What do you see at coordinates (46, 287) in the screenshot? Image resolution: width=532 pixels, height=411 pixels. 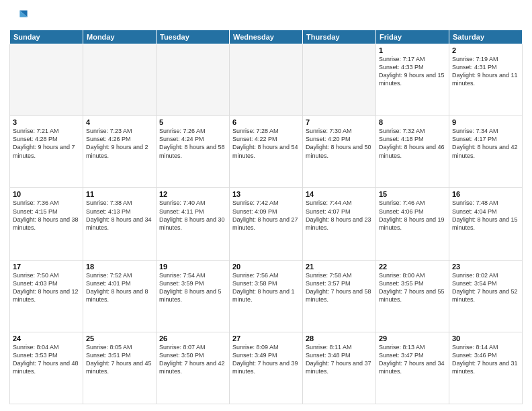 I see `day-info: Sunrise: 7:50 AMSunset: 4:03 PMDaylight:…` at bounding box center [46, 287].